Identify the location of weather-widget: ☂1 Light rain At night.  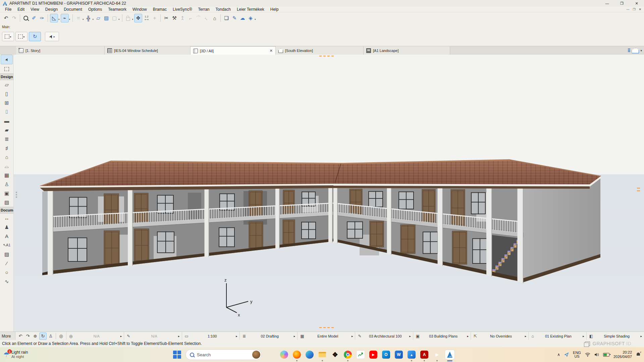
(35, 355).